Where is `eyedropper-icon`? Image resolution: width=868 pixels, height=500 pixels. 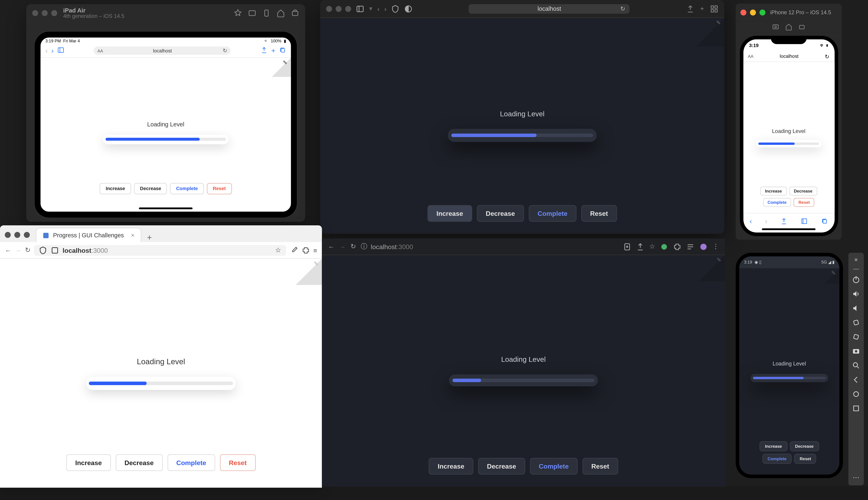 eyedropper-icon is located at coordinates (294, 250).